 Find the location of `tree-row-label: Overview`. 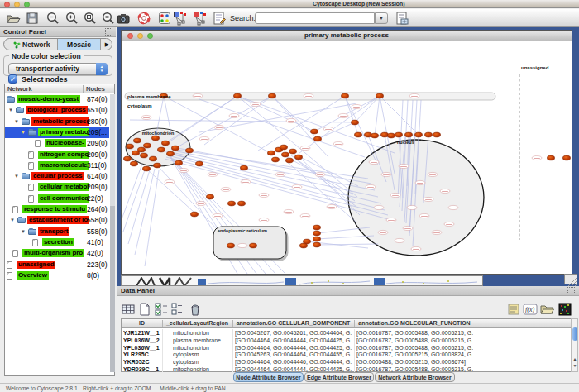

tree-row-label: Overview is located at coordinates (33, 275).